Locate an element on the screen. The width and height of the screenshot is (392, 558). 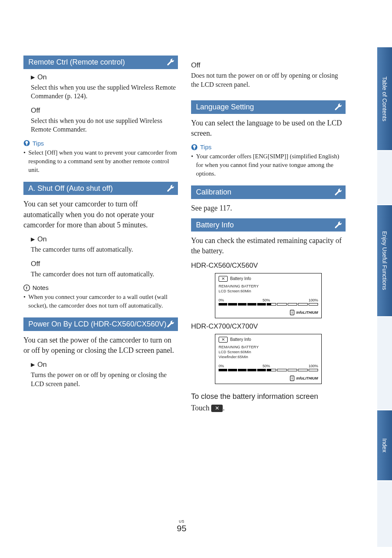
tips-list: Your camcorder offers [ENG[SIMP]] (simpl… is located at coordinates (268, 165).